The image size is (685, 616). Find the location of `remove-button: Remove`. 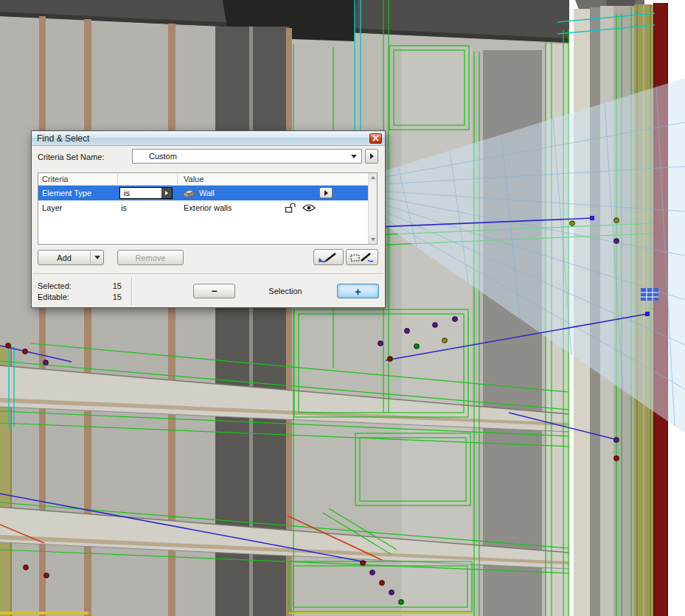

remove-button: Remove is located at coordinates (150, 258).